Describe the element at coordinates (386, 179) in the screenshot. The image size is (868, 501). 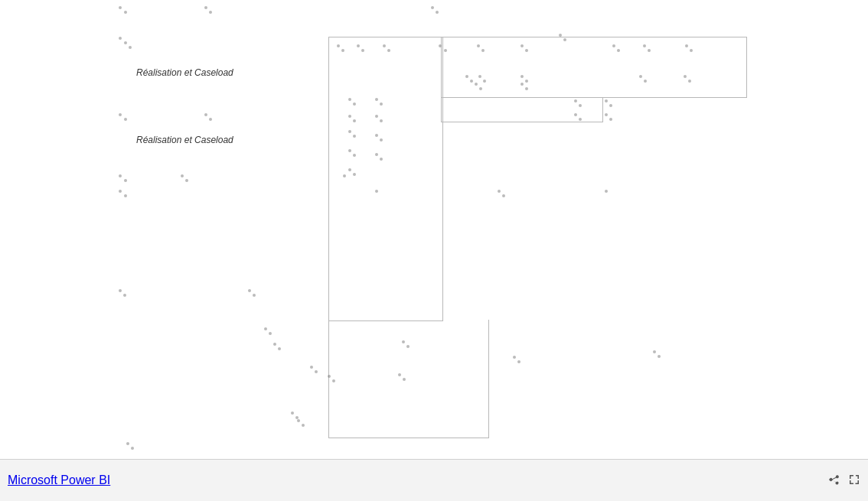
I see `chart-frame-mid-left` at that location.